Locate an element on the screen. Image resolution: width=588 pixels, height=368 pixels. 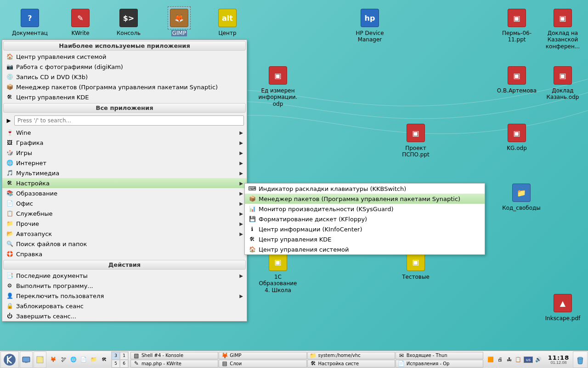
utility-icon: 🛠 is located at coordinates (104, 360).